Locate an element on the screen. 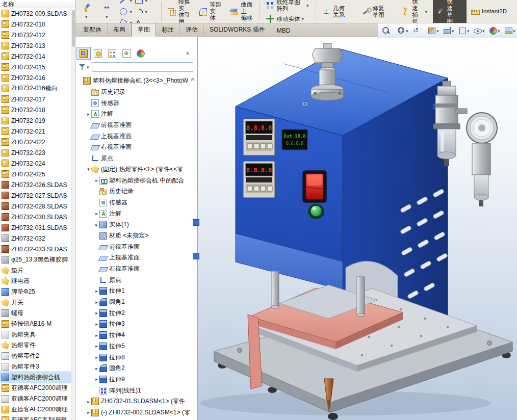 This screenshot has width=517, height=420. file-list-item: 塑料热熔接柳合机 is located at coordinates (36, 377).